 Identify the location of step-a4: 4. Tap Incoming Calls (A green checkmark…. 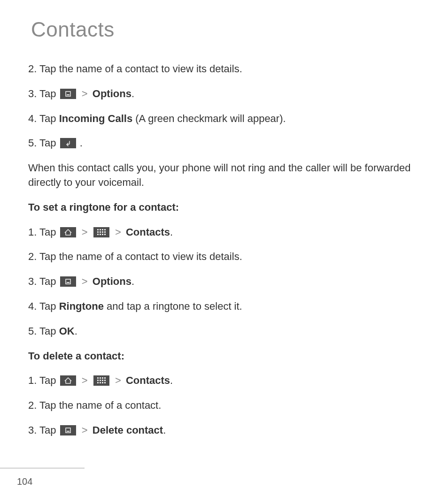
(222, 119).